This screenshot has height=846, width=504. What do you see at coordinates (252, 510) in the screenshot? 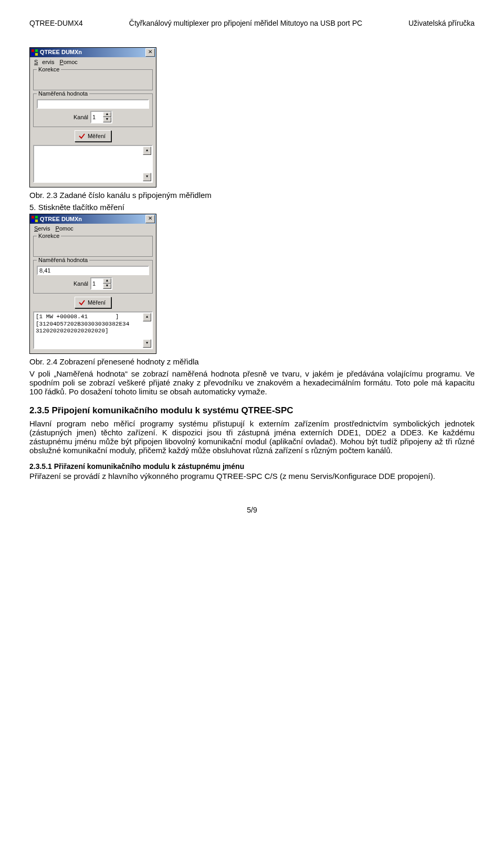
I see `page-number: 5/9` at bounding box center [252, 510].